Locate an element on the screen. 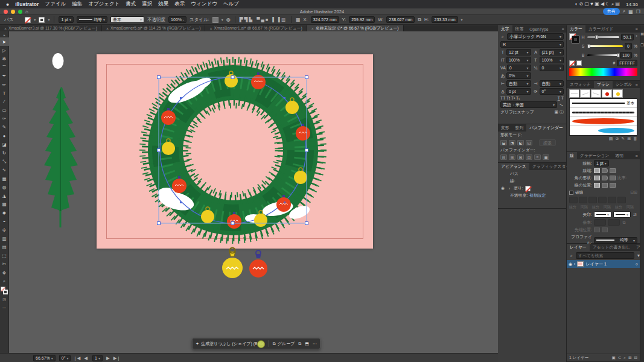 The image size is (644, 362). width-profile-dropdown: 均等▾ is located at coordinates (616, 240).